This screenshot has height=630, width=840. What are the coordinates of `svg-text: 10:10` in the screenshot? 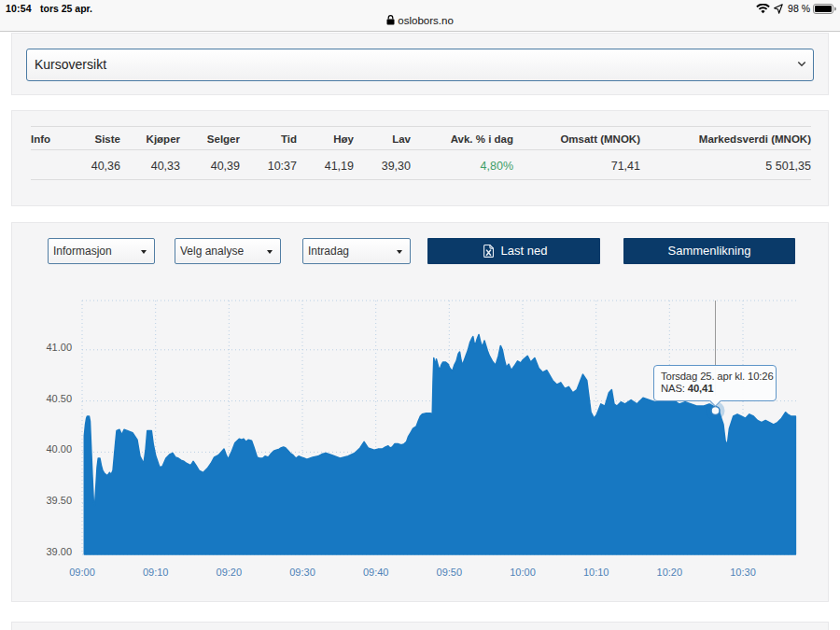 It's located at (596, 572).